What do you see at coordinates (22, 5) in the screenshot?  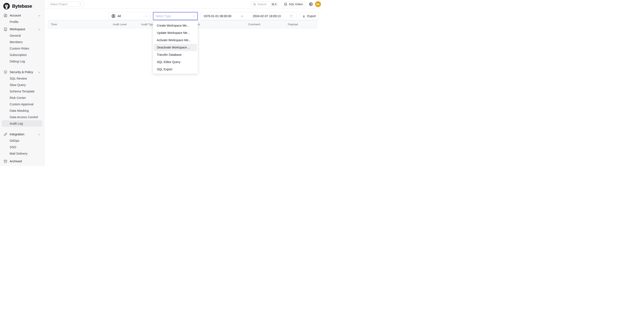 I see `brand-logo: Bytebase` at bounding box center [22, 5].